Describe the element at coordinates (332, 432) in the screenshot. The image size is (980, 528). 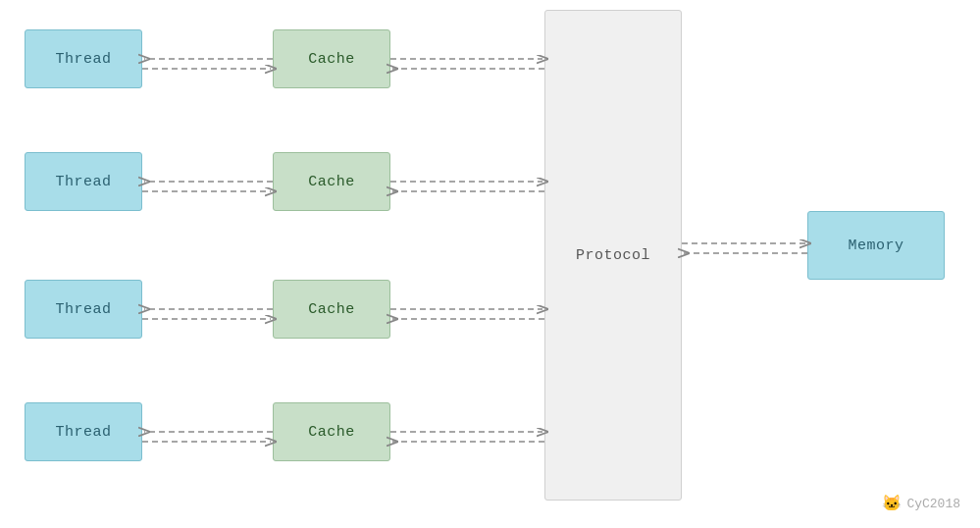
I see `cache-label-4: Cache` at that location.